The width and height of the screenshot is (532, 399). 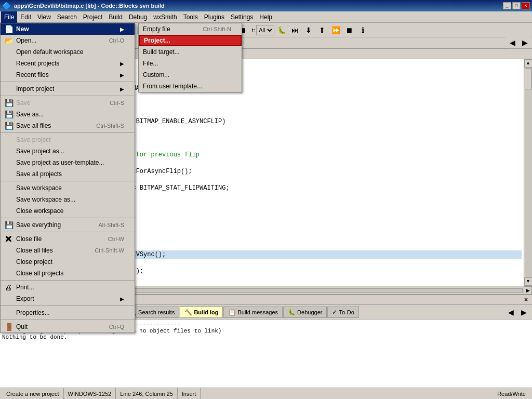 I want to click on new-from-template: From user template..., so click(x=190, y=86).